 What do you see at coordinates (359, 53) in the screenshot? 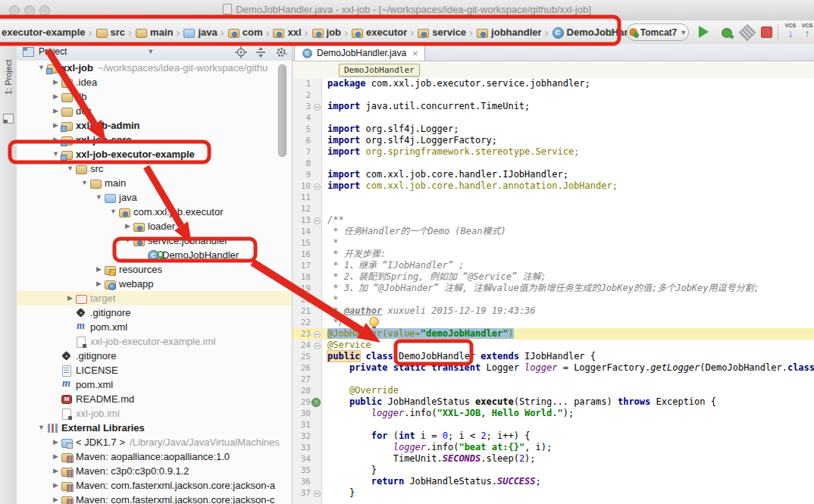
I see `editor-tab-demojobhandler: DemoJobHandler.java ×` at bounding box center [359, 53].